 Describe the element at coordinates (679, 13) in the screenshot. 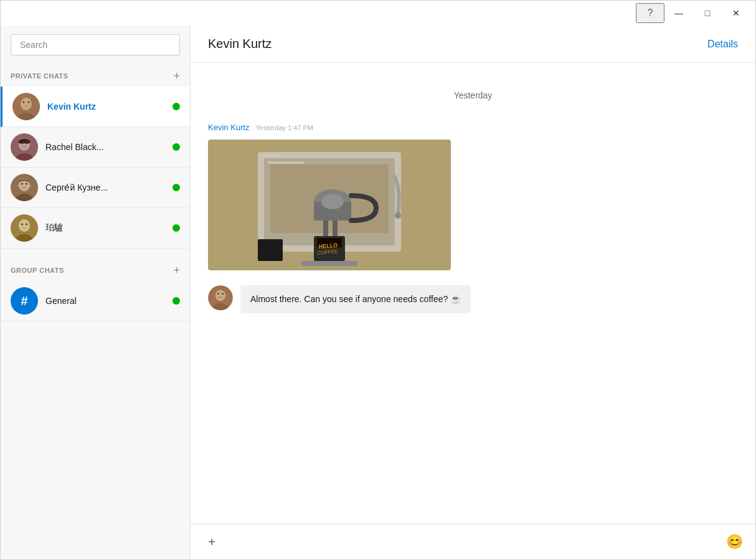

I see `minimize-button: —` at that location.